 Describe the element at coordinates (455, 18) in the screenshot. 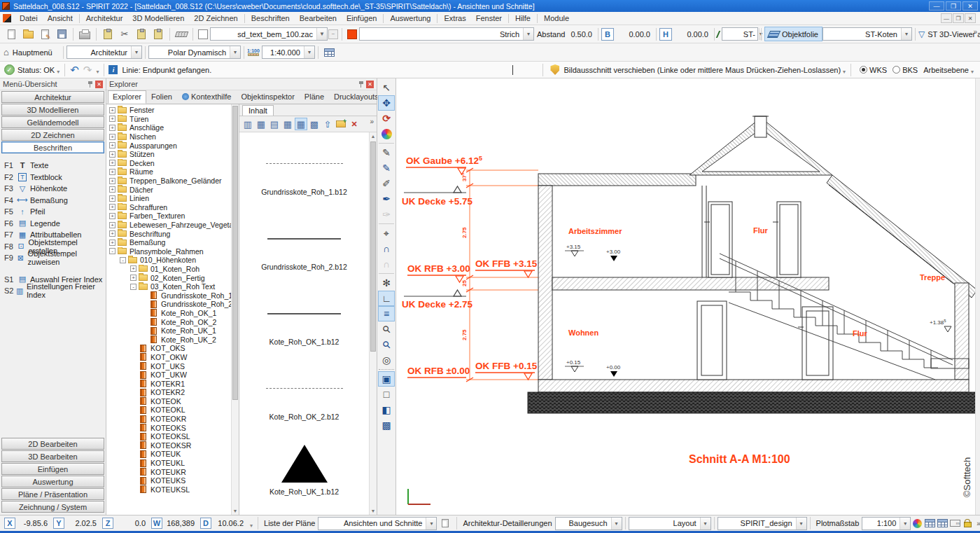

I see `menu-extras: Extras` at that location.